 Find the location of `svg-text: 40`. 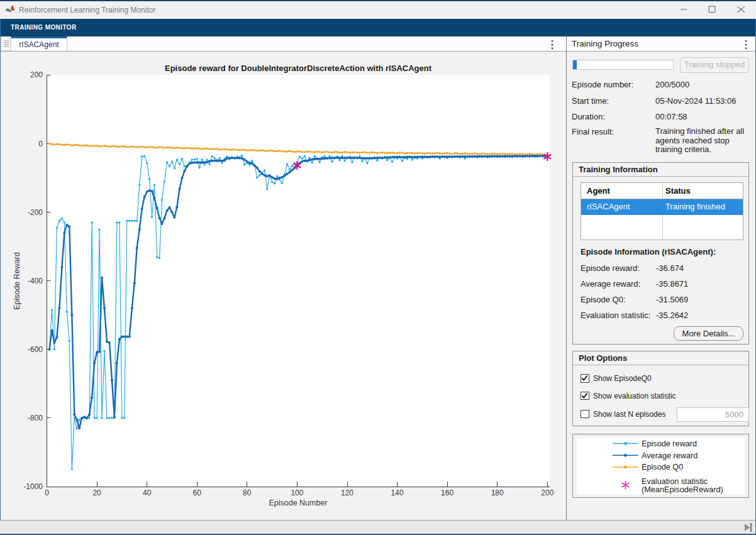

svg-text: 40 is located at coordinates (147, 493).